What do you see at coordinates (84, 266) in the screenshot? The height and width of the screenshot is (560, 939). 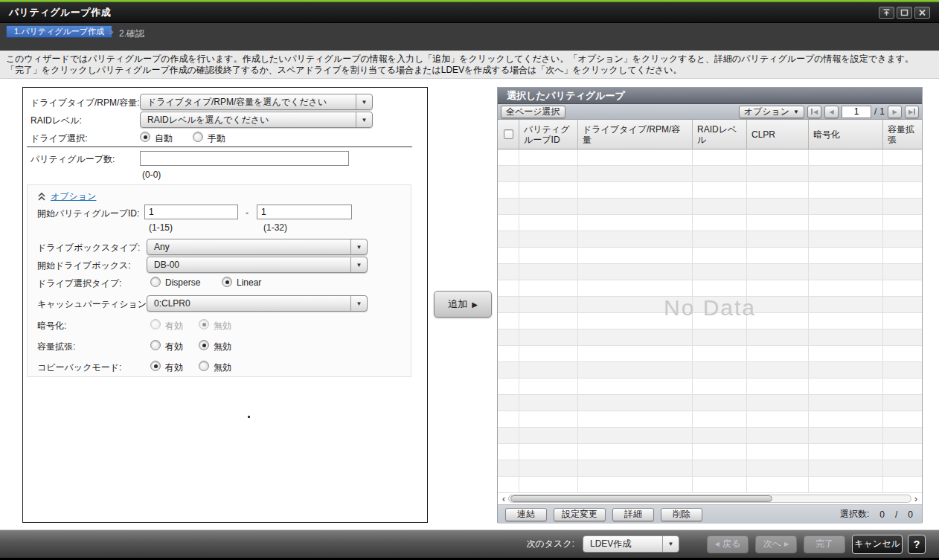 I see `start-drive-box-label: 開始ドライブボックス:` at bounding box center [84, 266].